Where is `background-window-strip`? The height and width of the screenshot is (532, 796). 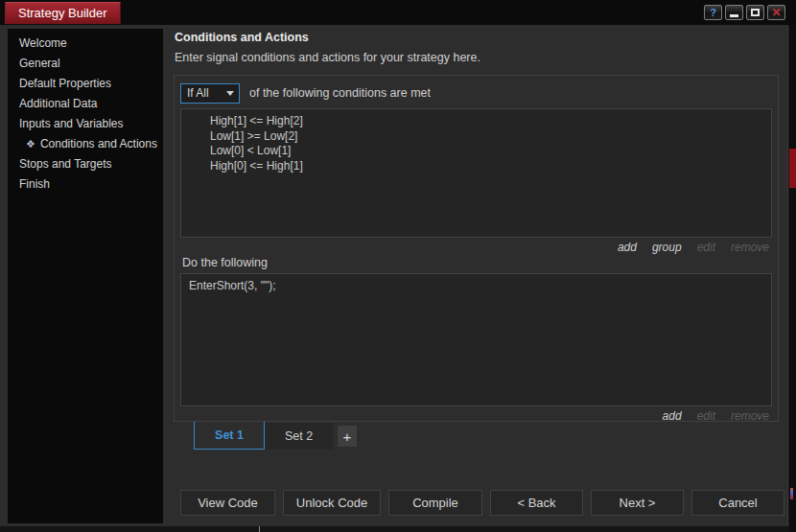
background-window-strip is located at coordinates (792, 278).